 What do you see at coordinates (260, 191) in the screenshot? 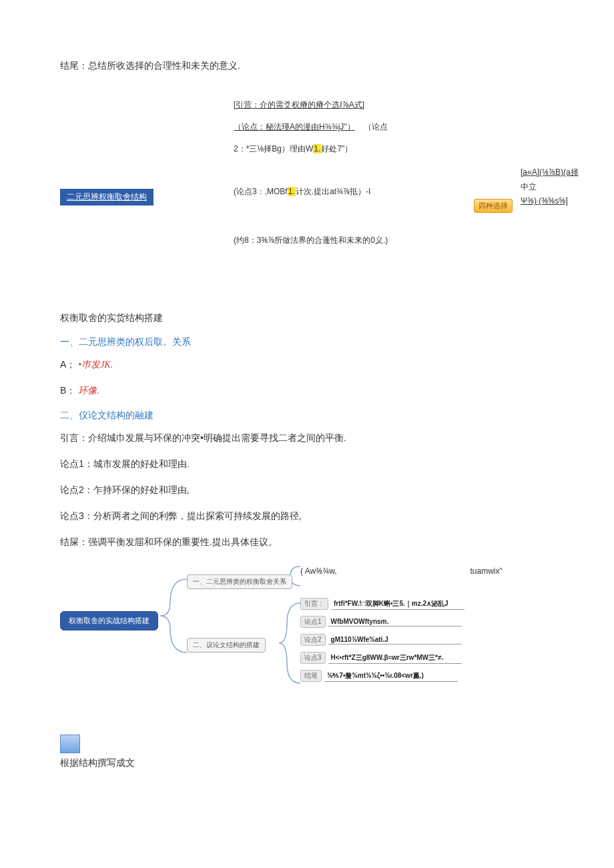
I see `outline-row-4a: (论点3：,MOBf` at bounding box center [260, 191].